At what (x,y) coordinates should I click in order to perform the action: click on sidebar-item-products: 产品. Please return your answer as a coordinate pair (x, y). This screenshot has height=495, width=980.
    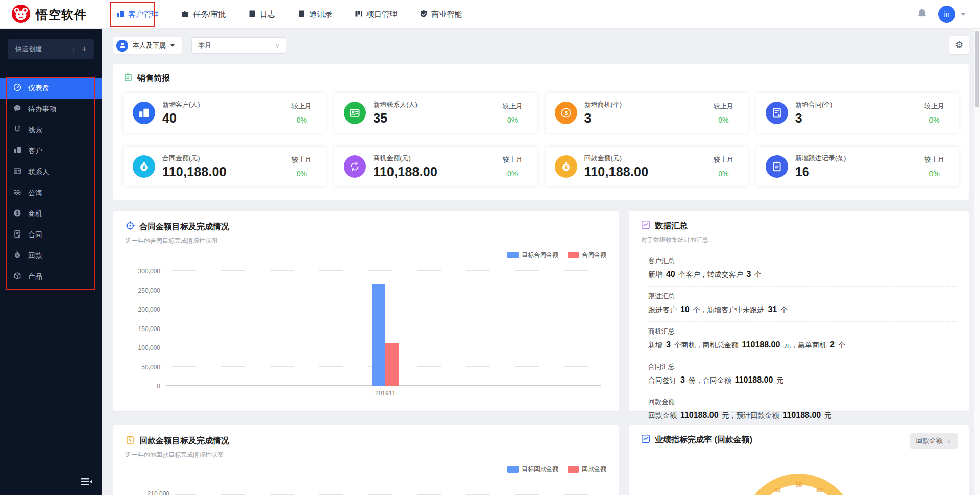
    Looking at the image, I should click on (51, 277).